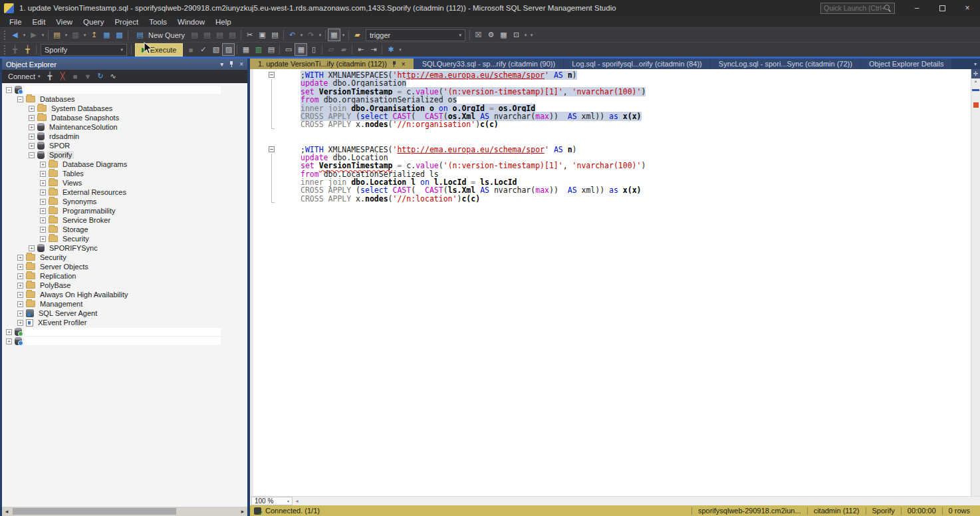 The image size is (980, 516). I want to click on tree-node-database-snapshots: +Database Snapshots, so click(125, 118).